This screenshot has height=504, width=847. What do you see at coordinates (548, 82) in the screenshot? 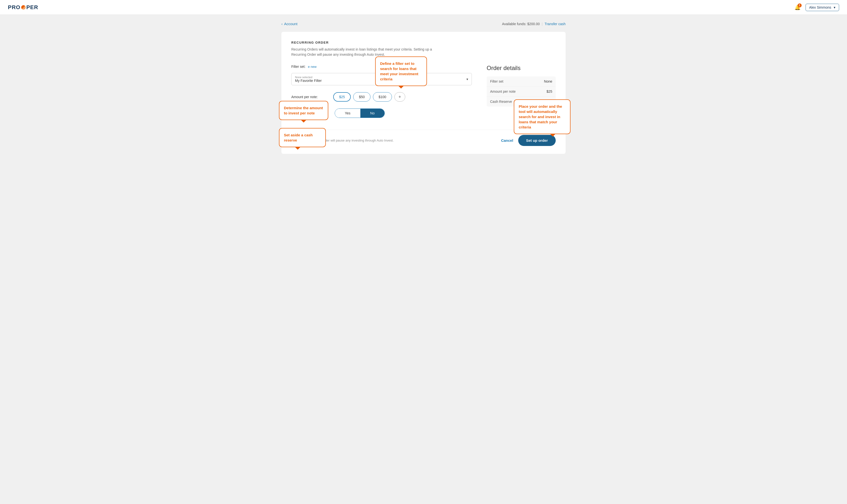
I see `detail-value-filter: None` at bounding box center [548, 82].